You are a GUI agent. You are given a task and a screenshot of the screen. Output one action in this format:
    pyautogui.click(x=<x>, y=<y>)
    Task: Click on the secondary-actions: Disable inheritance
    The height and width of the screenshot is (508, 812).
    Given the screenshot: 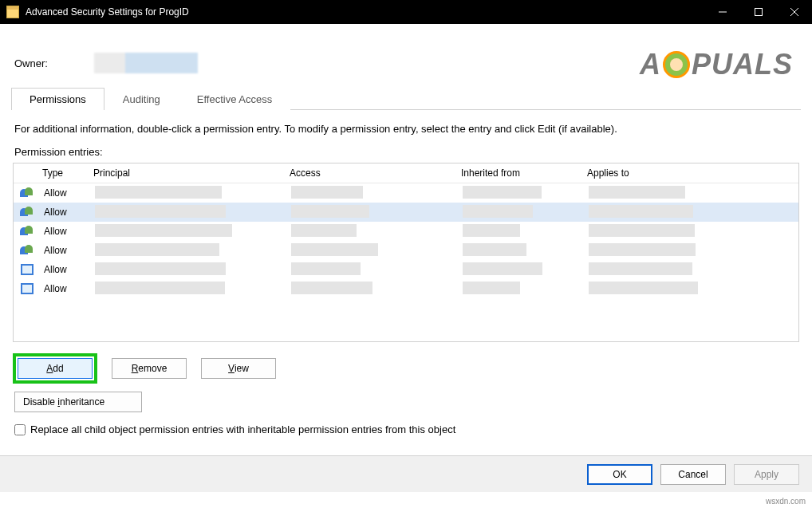 What is the action you would take?
    pyautogui.click(x=408, y=402)
    